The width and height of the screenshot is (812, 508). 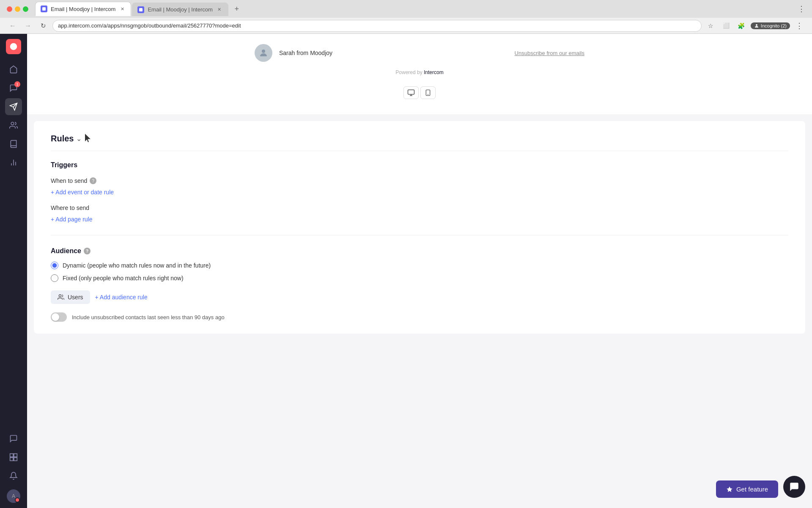 I want to click on rules-title: Rules, so click(x=62, y=139).